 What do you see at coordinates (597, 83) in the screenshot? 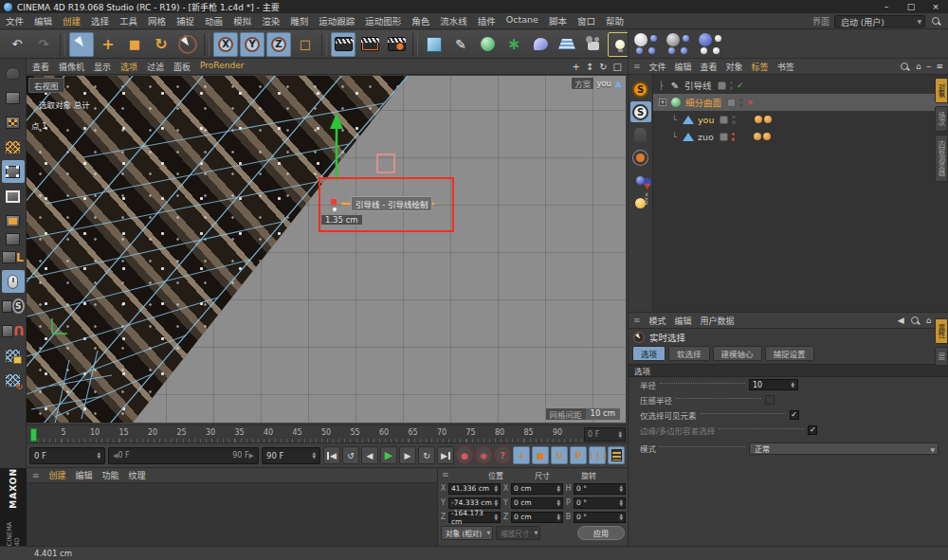
I see `scheme-chip: 方案 you` at bounding box center [597, 83].